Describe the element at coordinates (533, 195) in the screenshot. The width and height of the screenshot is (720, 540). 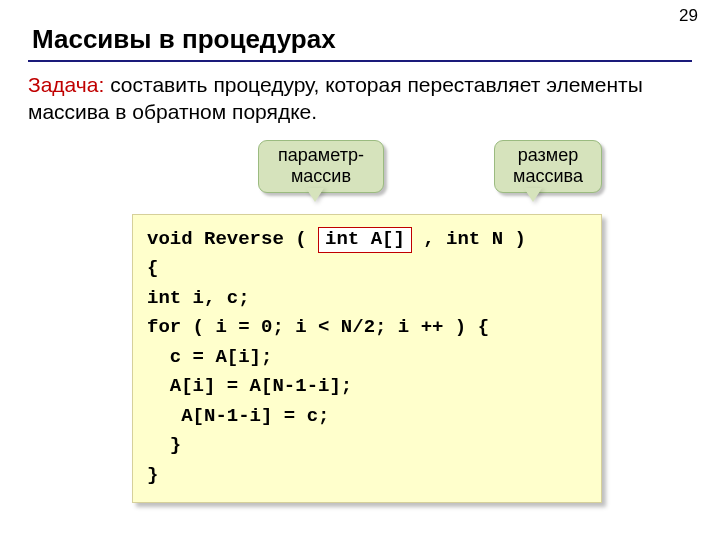
I see `callout-tail-right` at that location.